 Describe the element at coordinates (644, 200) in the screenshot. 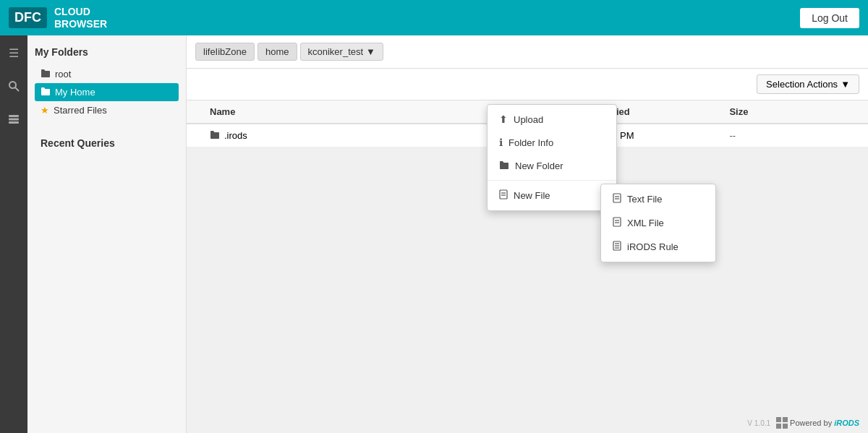

I see `submenu-item-text-file-label: Text File` at that location.